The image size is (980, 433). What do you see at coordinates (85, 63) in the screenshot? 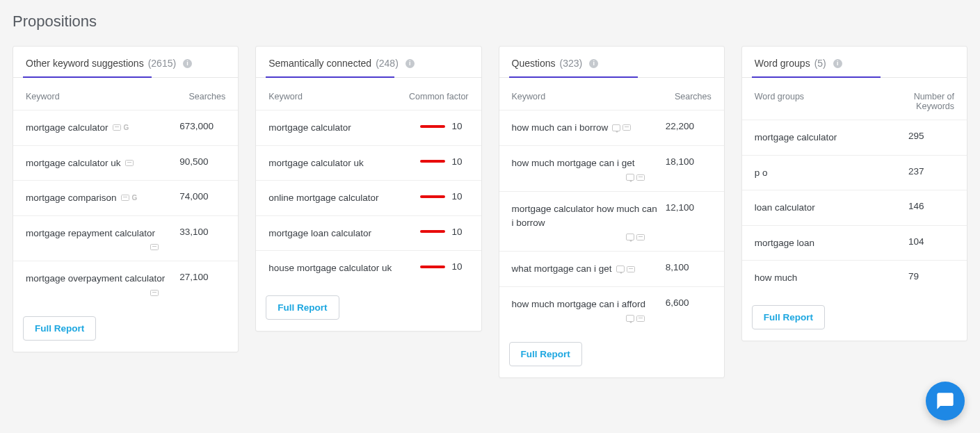
I see `card-title: Other keyword suggestions` at bounding box center [85, 63].